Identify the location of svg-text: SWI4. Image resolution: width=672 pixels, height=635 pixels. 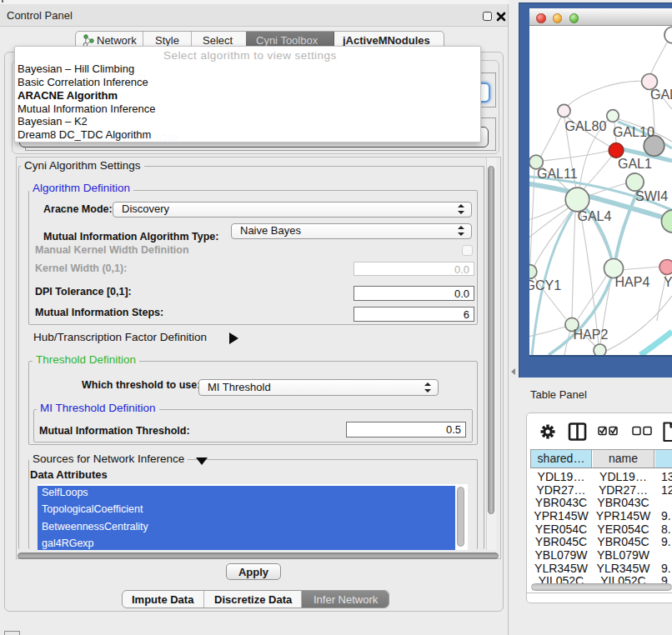
(652, 197).